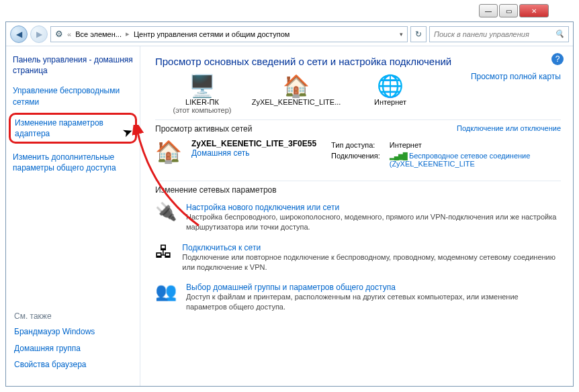 The image size is (579, 392). What do you see at coordinates (560, 34) in the screenshot?
I see `search-icon: 🔍` at bounding box center [560, 34].